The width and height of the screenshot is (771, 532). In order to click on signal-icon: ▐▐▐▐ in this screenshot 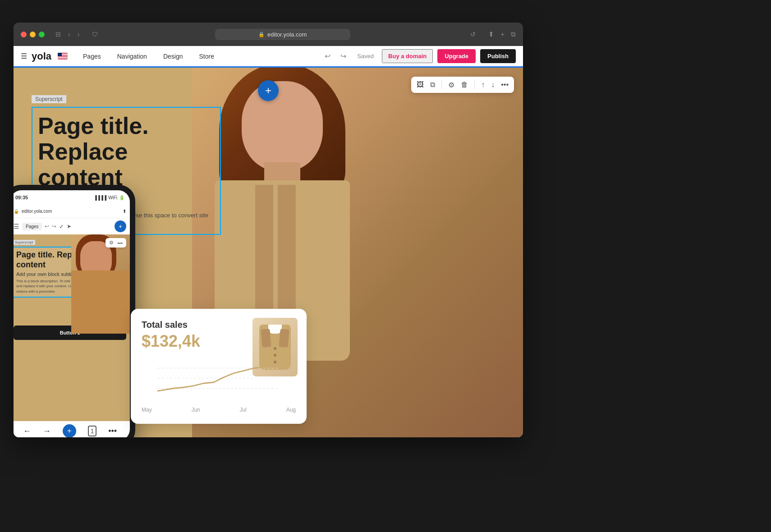, I will do `click(100, 197)`.